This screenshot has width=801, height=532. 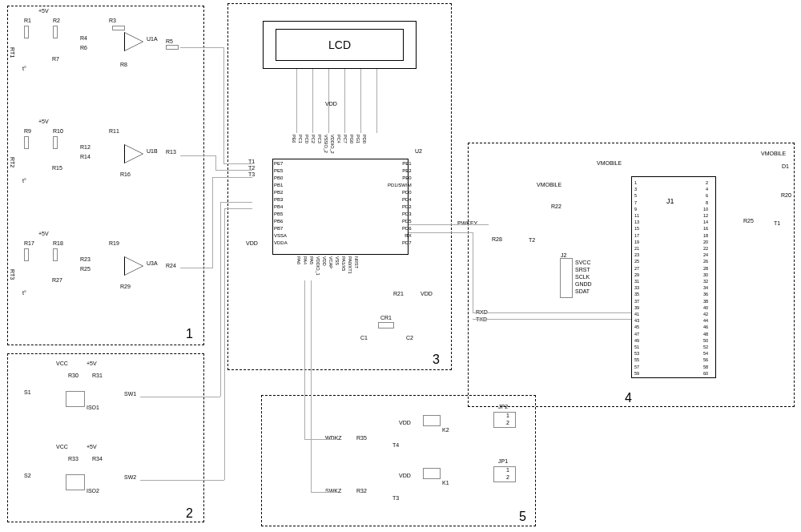 What do you see at coordinates (582, 277) in the screenshot?
I see `j2-label: SCLK` at bounding box center [582, 277].